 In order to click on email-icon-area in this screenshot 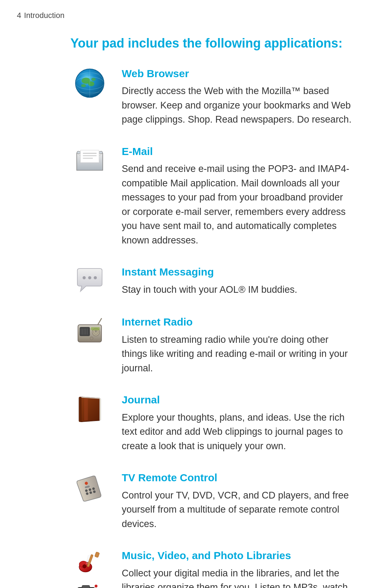, I will do `click(90, 160)`.